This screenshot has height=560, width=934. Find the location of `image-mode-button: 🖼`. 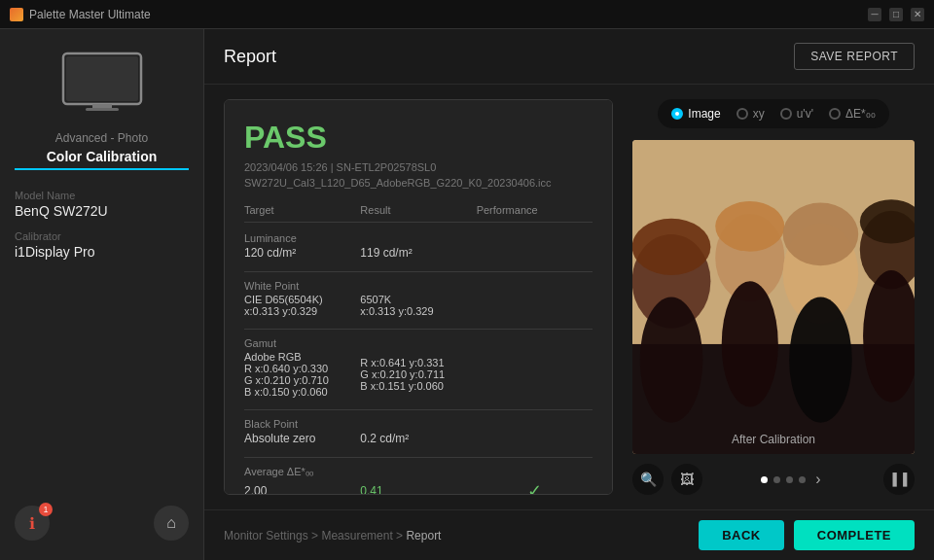

image-mode-button: 🖼 is located at coordinates (687, 479).